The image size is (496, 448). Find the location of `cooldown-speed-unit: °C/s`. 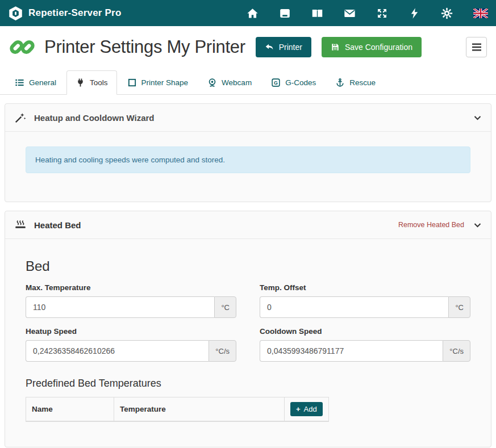

cooldown-speed-unit: °C/s is located at coordinates (457, 351).